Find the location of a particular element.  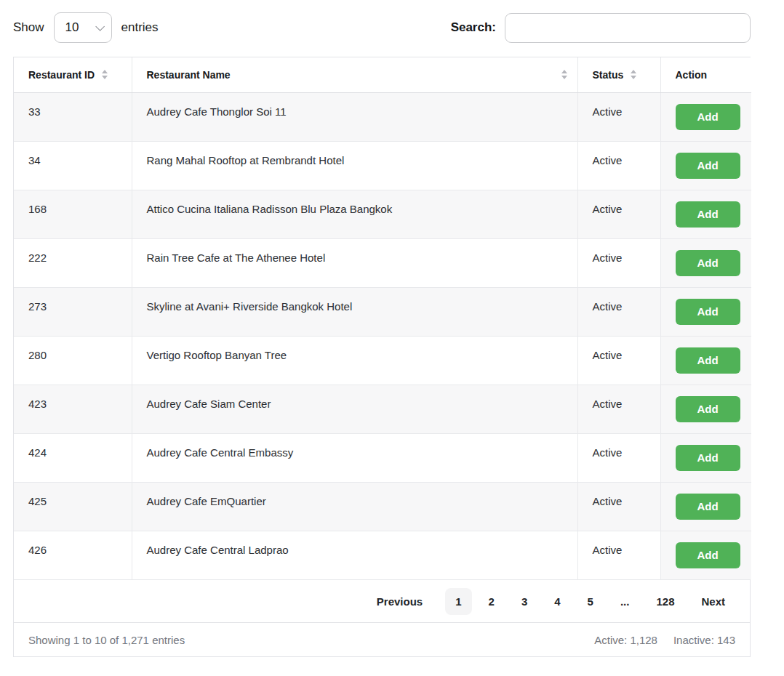

chevron-down-icon is located at coordinates (100, 26).